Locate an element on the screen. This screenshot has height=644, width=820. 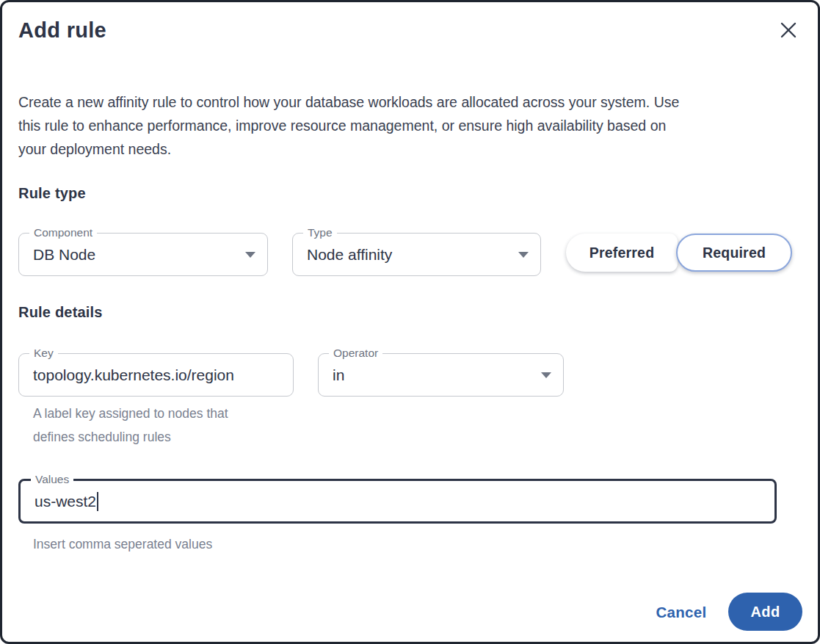
type-select-value: Node affinity is located at coordinates (409, 255).